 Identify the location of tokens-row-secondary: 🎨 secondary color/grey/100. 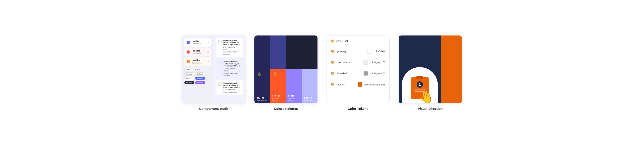
(358, 62).